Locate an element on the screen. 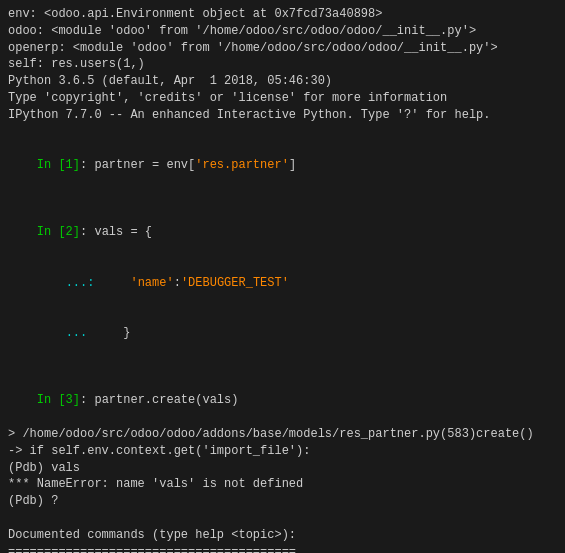 Image resolution: width=565 pixels, height=553 pixels. line-python-ver: Python 3.6.5 (default, Apr 1 2018, 05:46… is located at coordinates (282, 82).